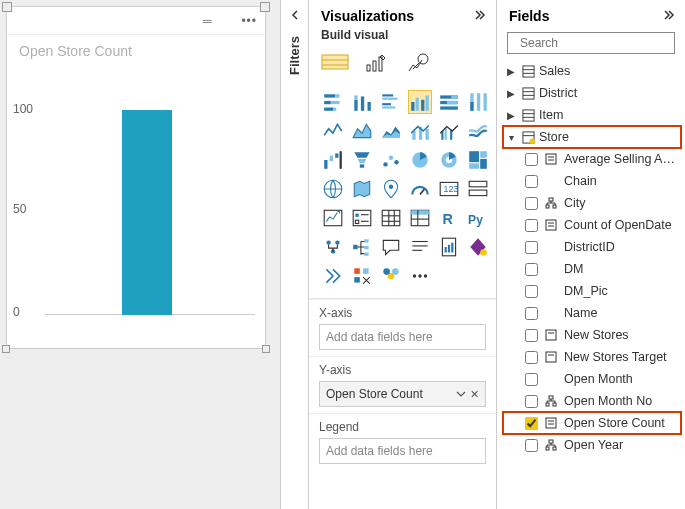 This screenshot has width=685, height=509. I want to click on field-new-stores: New Stores, so click(592, 335).